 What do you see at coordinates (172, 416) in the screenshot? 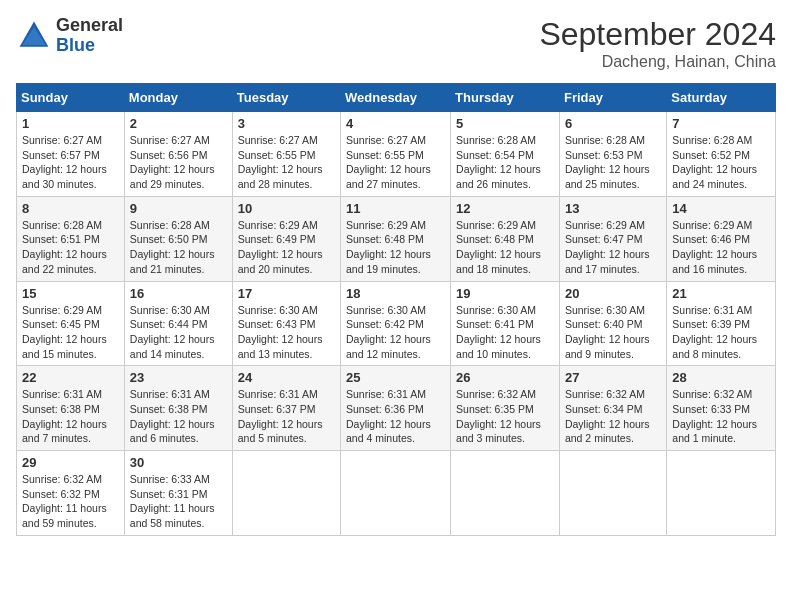
I see `day-detail: Sunrise: 6:31 AMSunset: 6:38 PMDaylight:…` at bounding box center [172, 416].